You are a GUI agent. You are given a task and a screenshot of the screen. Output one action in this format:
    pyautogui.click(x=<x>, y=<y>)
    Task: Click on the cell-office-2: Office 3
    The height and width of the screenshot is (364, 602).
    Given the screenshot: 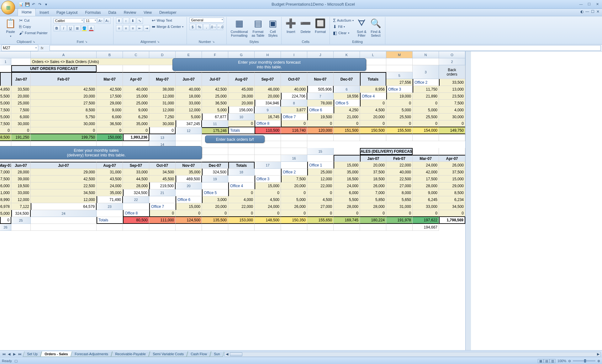 What is the action you would take?
    pyautogui.click(x=399, y=89)
    